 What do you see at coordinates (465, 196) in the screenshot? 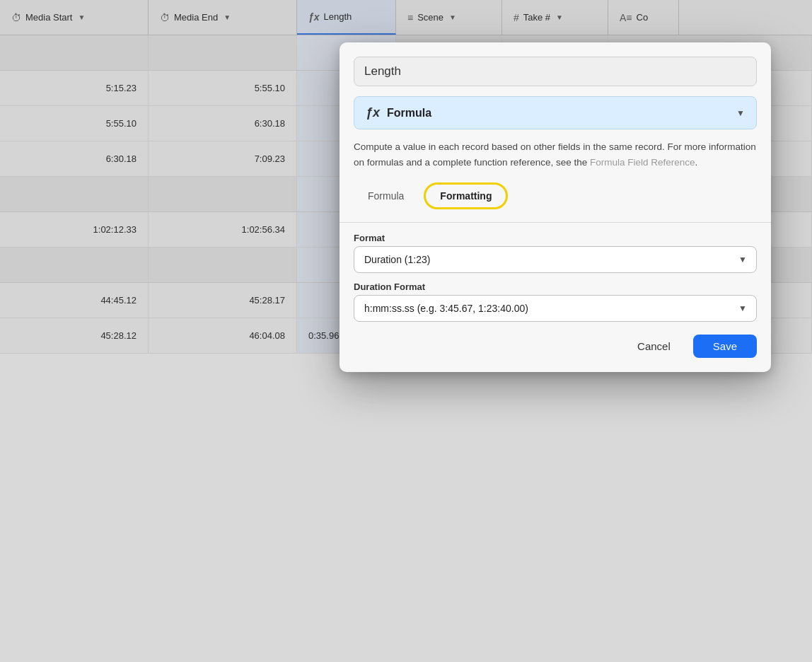
I see `tab-formatting: Formatting` at bounding box center [465, 196].